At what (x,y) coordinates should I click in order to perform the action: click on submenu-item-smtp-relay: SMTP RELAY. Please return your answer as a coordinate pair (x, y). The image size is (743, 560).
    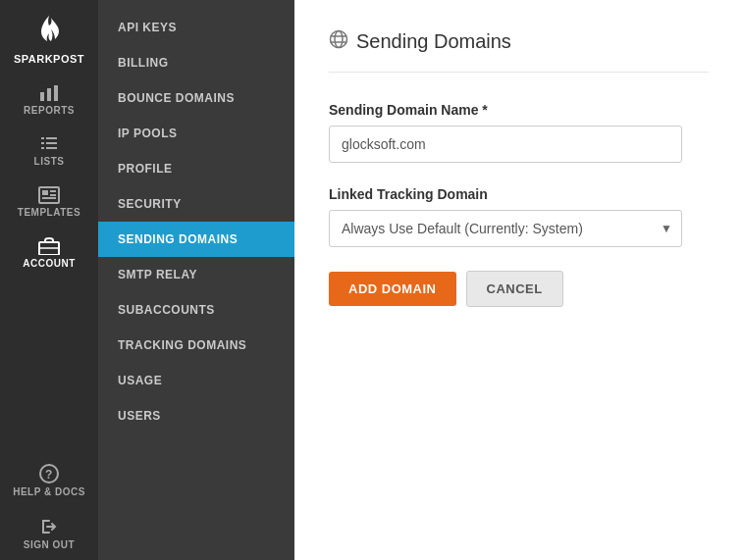
    Looking at the image, I should click on (196, 275).